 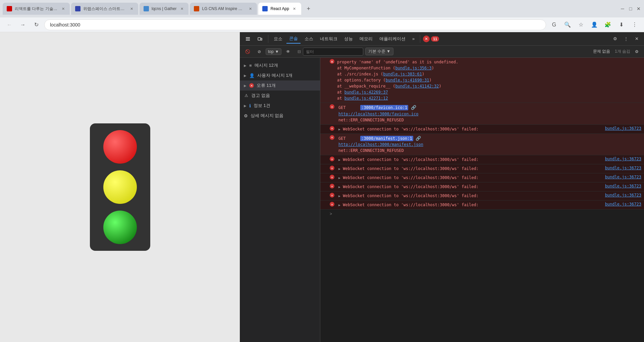 What do you see at coordinates (248, 39) in the screenshot?
I see `devtools-toggle-btn` at bounding box center [248, 39].